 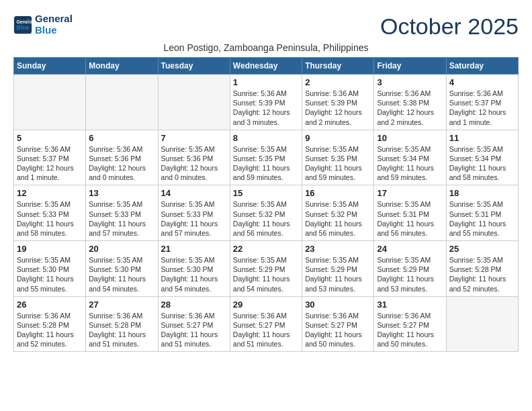 What do you see at coordinates (50, 214) in the screenshot?
I see `calendar-cell: 12Sunrise: 5:35 AMSunset: 5:33 PMDayligh…` at bounding box center [50, 214].